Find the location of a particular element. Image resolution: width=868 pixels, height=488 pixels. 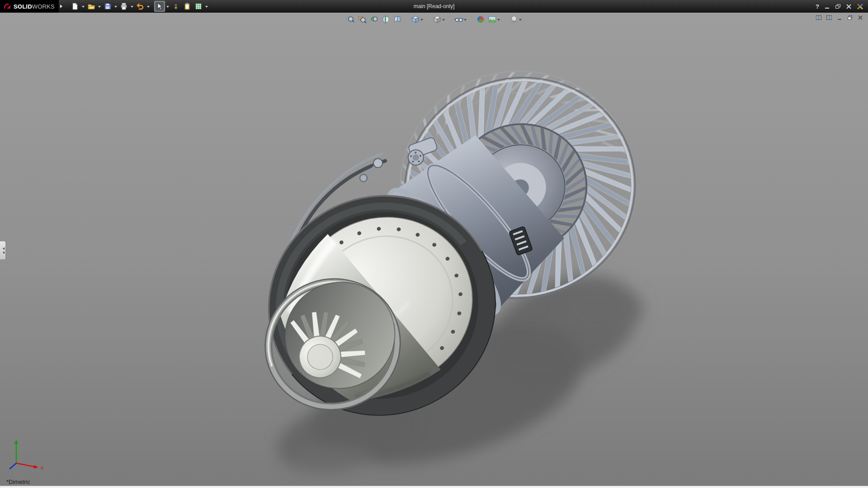

restore-icon is located at coordinates (838, 6).